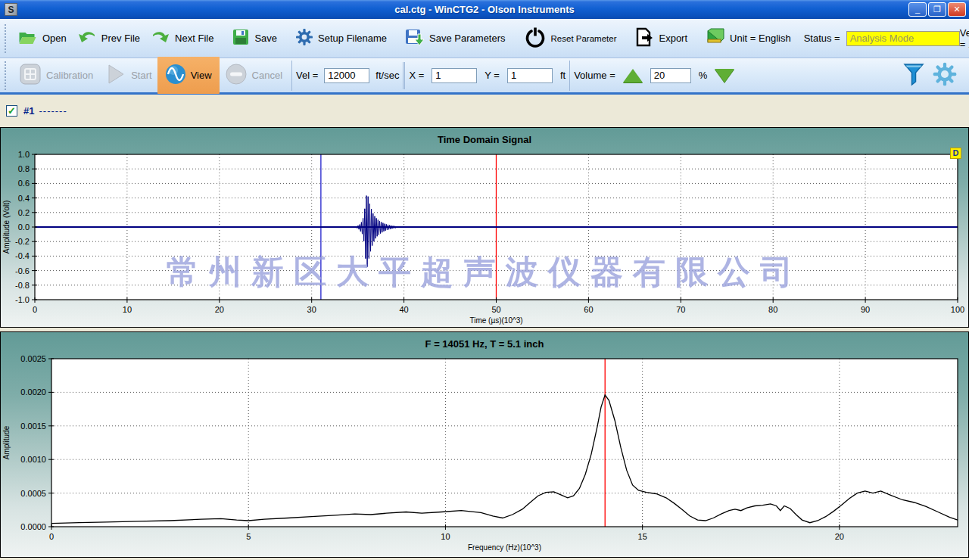 The width and height of the screenshot is (969, 560). Describe the element at coordinates (865, 310) in the screenshot. I see `svg-text: 90` at that location.